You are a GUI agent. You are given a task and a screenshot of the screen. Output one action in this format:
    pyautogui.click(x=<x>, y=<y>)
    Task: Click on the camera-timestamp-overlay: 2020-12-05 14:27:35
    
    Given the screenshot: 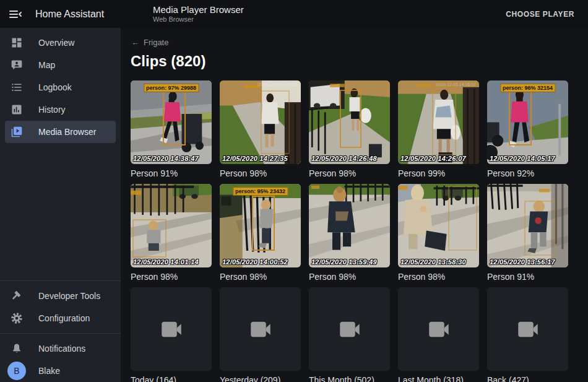 What is the action you would take?
    pyautogui.click(x=277, y=84)
    